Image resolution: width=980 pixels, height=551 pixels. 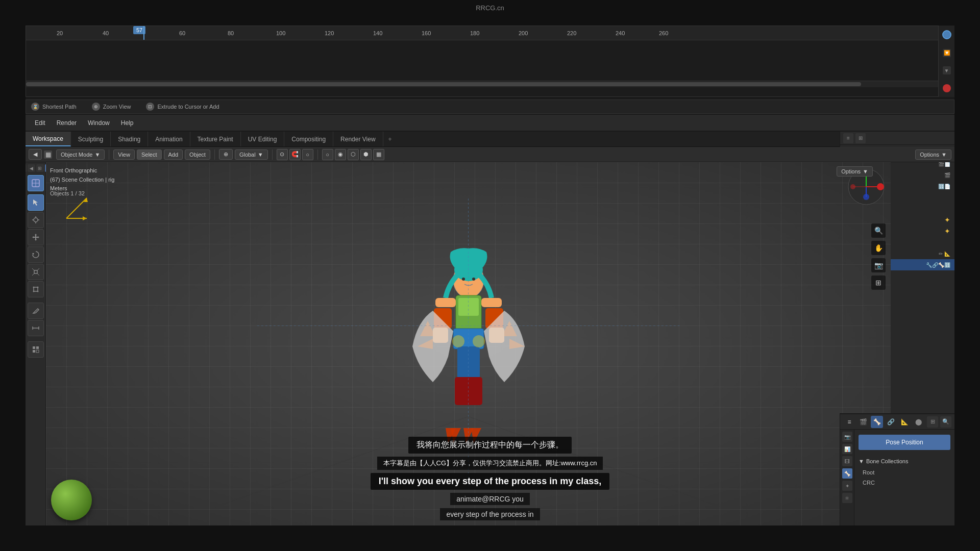 What do you see at coordinates (308, 155) in the screenshot?
I see `toolbar-prop-edit-icon: ○` at bounding box center [308, 155].